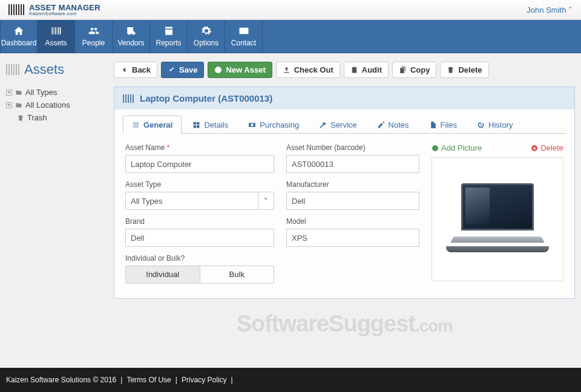 Image resolution: width=581 pixels, height=392 pixels. Describe the element at coordinates (353, 158) in the screenshot. I see `field-asset-number: Asset Number (barcode)` at that location.